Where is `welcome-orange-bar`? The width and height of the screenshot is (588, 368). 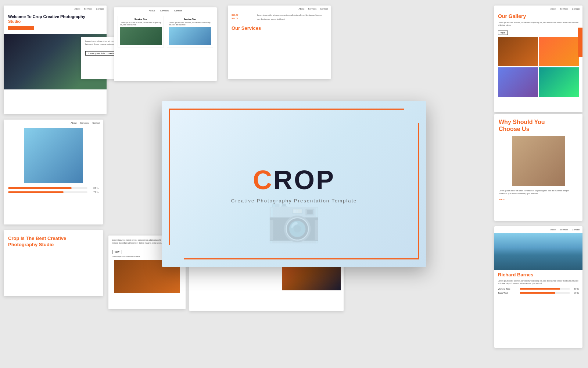
welcome-orange-bar is located at coordinates (21, 28).